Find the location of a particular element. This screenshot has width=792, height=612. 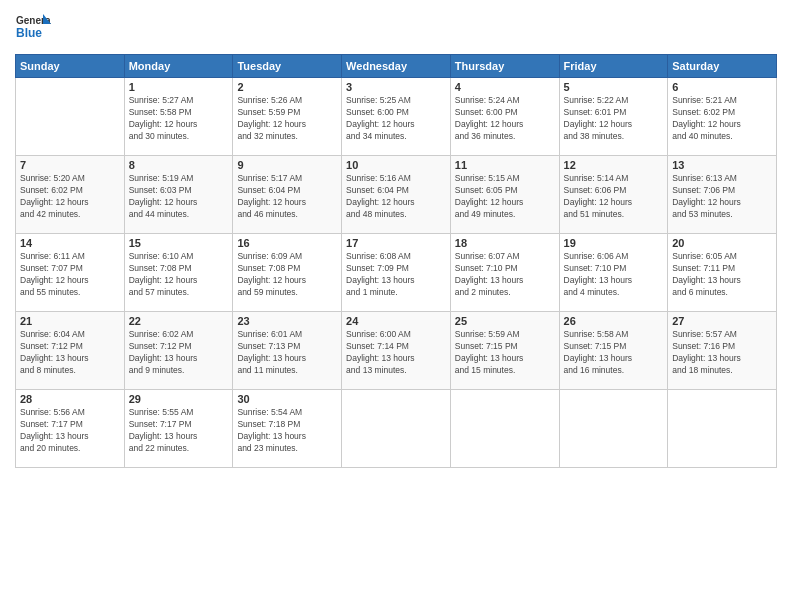

day-info: Sunrise: 5:26 AM Sunset: 5:59 PM Dayligh… is located at coordinates (287, 119).